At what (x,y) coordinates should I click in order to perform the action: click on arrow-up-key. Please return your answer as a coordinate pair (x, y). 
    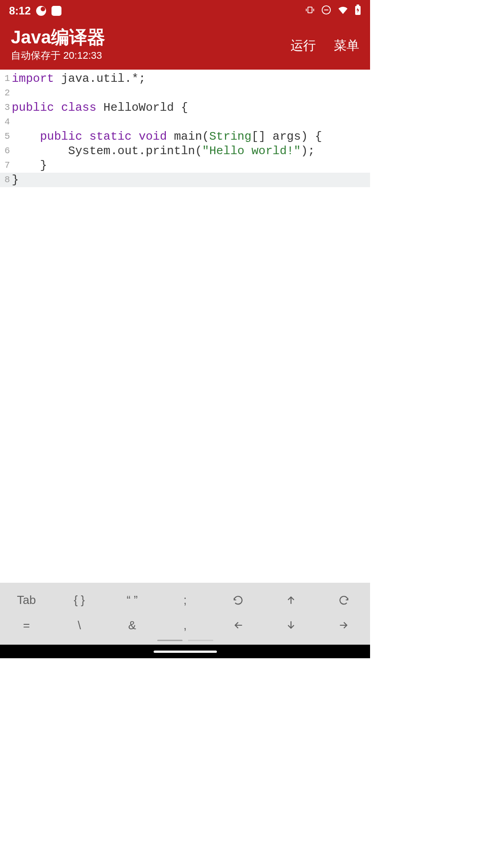
    Looking at the image, I should click on (291, 600).